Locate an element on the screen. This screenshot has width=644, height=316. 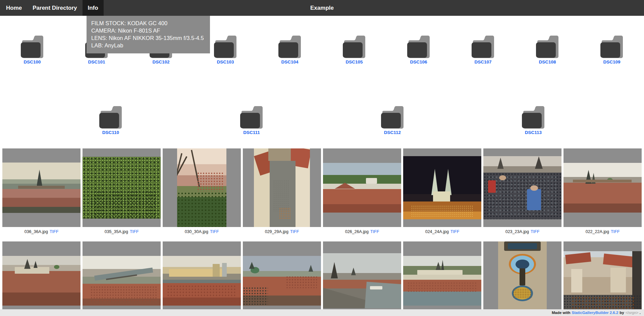
nav-item-parent-directory: Parent Directory is located at coordinates (55, 8).